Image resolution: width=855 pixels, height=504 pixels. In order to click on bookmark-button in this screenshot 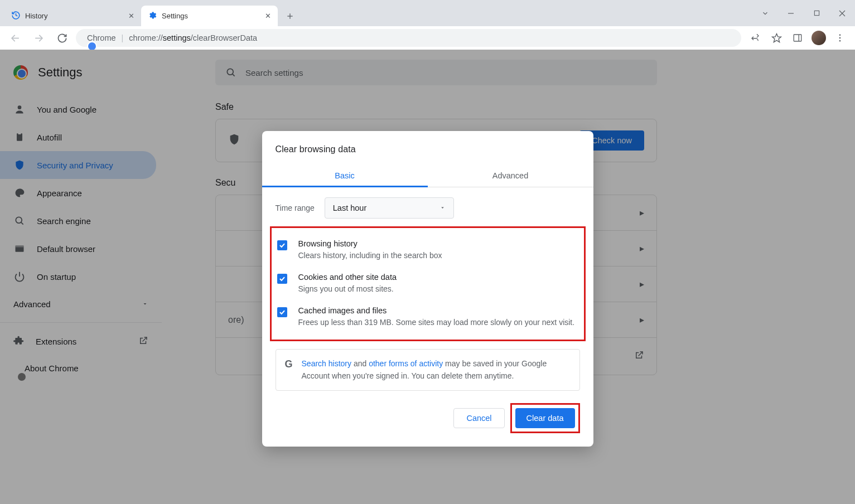, I will do `click(776, 38)`.